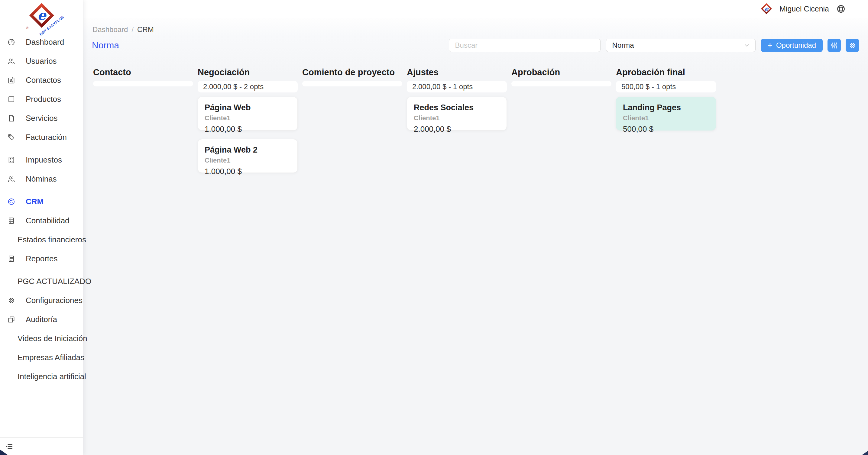 The image size is (868, 455). What do you see at coordinates (442, 87) in the screenshot?
I see `column-stats: 2.000,00 $ - 1 opts` at bounding box center [442, 87].